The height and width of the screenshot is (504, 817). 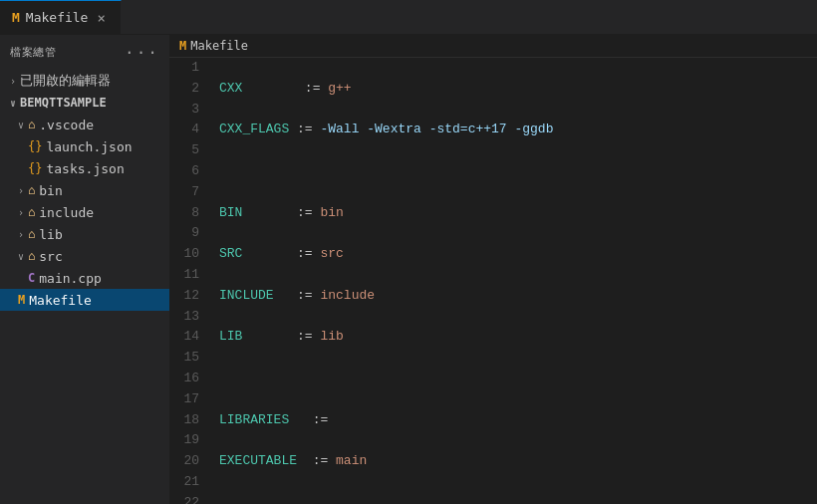 What do you see at coordinates (85, 103) in the screenshot?
I see `sidebar-project-root: ∨ BEMQTTSAMPLE` at bounding box center [85, 103].